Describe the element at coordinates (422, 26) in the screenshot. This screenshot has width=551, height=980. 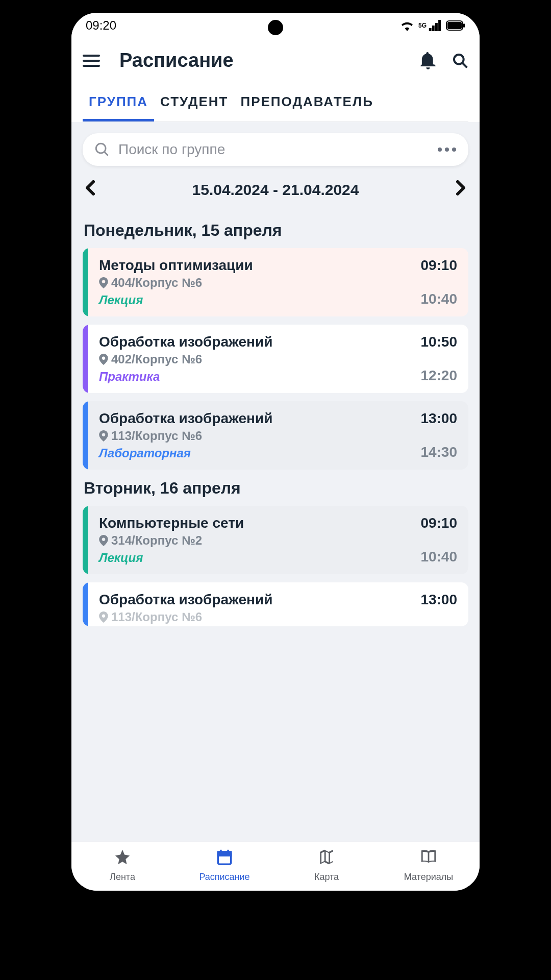
I see `network-5g-label: 5G` at that location.